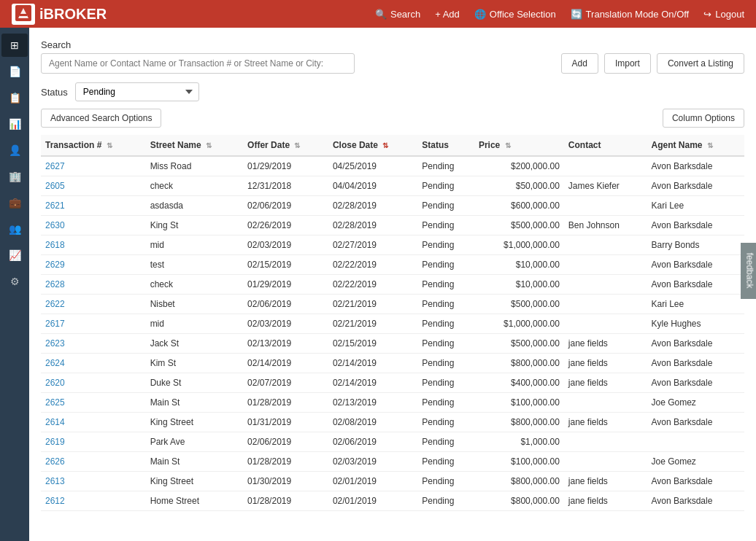 This screenshot has height=541, width=756. Describe the element at coordinates (194, 265) in the screenshot. I see `cell-street: test` at that location.